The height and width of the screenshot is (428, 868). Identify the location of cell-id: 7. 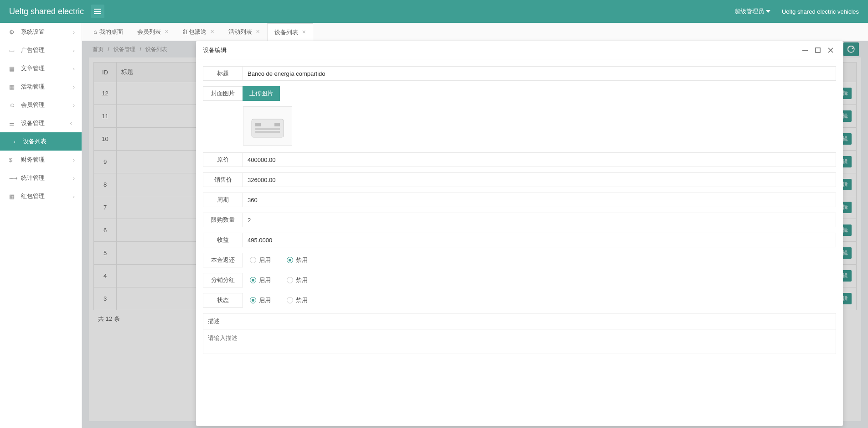
(105, 208).